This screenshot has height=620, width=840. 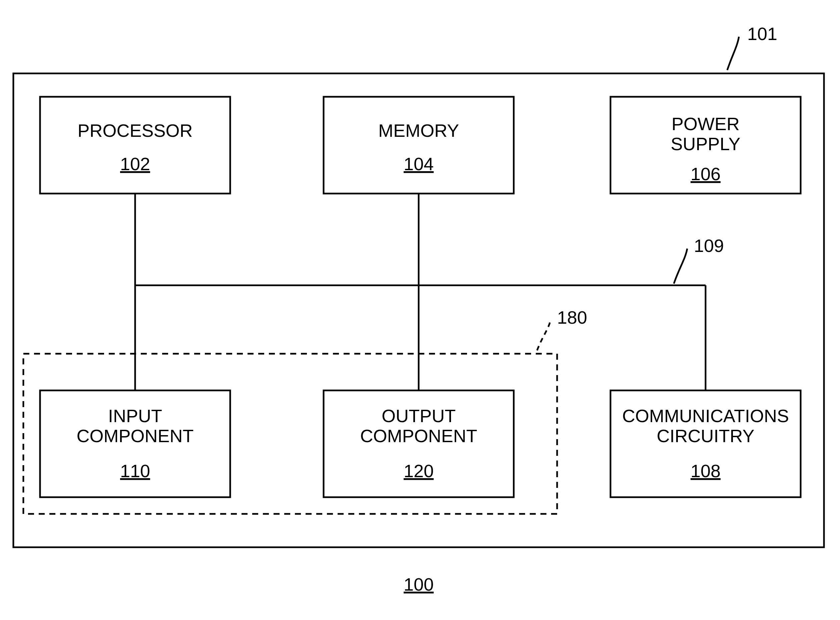 What do you see at coordinates (419, 584) in the screenshot?
I see `figure-ref: 100` at bounding box center [419, 584].